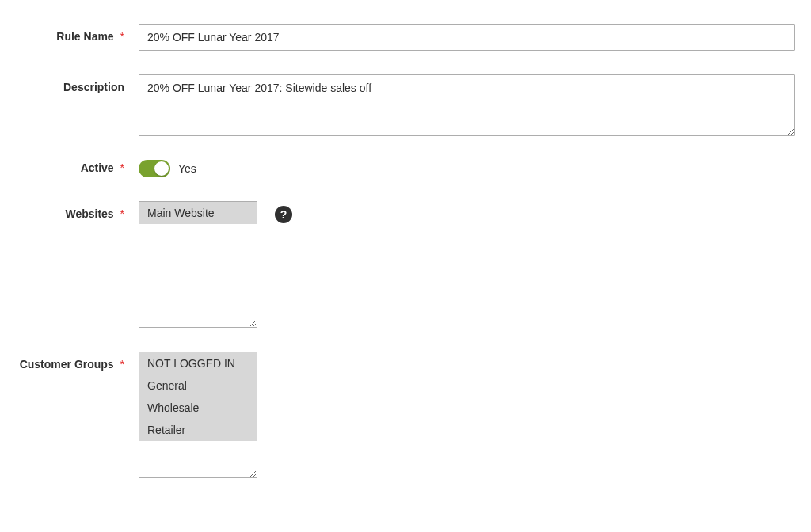 The height and width of the screenshot is (532, 811). What do you see at coordinates (97, 168) in the screenshot?
I see `active-label-text: Active` at bounding box center [97, 168].